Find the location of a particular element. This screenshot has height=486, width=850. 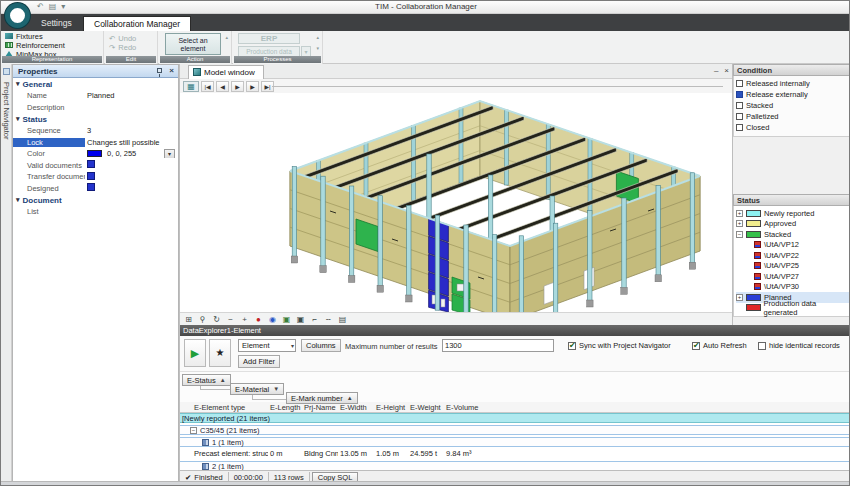

select-an-element-button: Select an element is located at coordinates (193, 44).